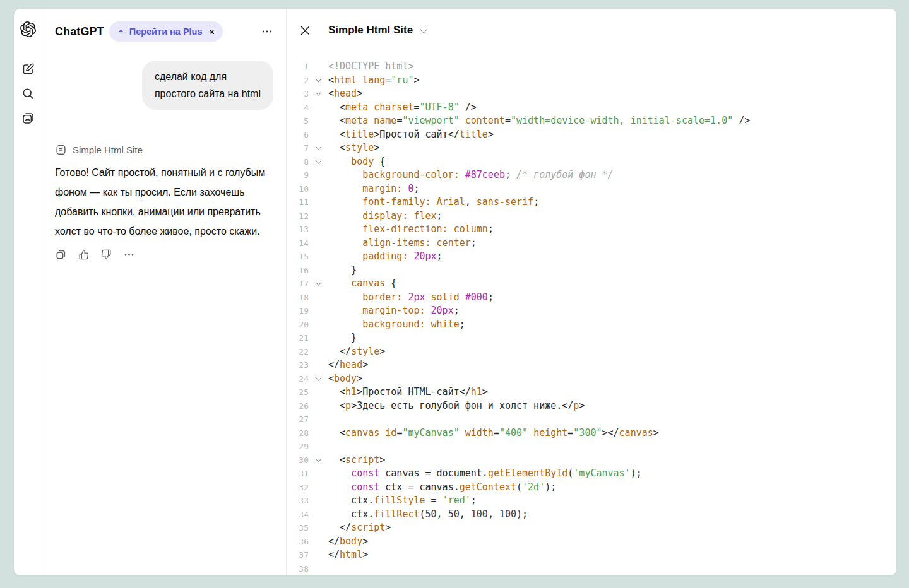 This screenshot has height=588, width=909. What do you see at coordinates (494, 433) in the screenshot?
I see `code-text: <canvas id="myCanvas" width="400" height…` at bounding box center [494, 433].